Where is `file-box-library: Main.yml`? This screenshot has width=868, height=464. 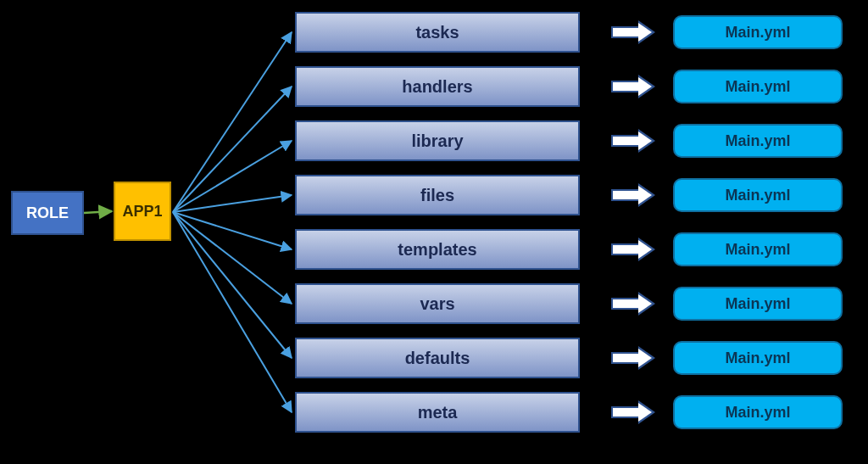
file-box-library: Main.yml is located at coordinates (758, 141).